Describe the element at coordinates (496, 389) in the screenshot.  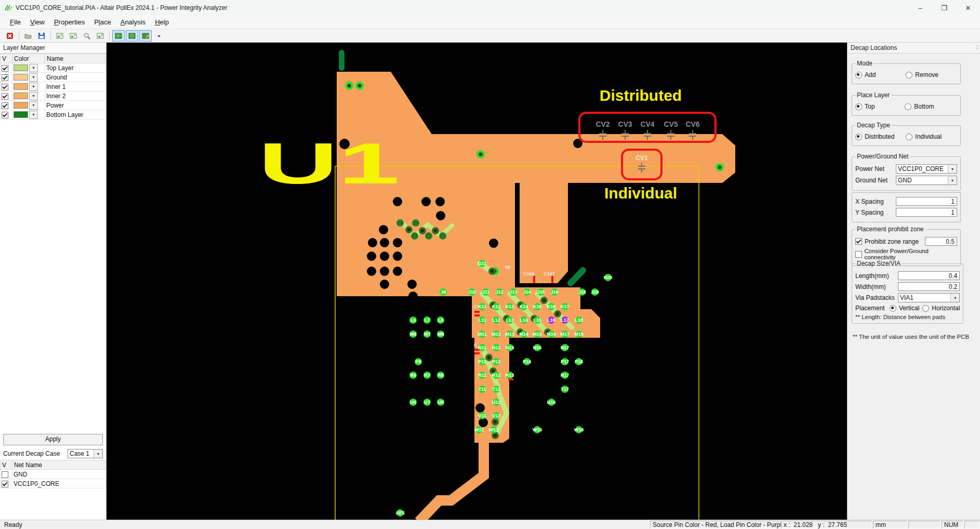
I see `pad-label: T12` at that location.